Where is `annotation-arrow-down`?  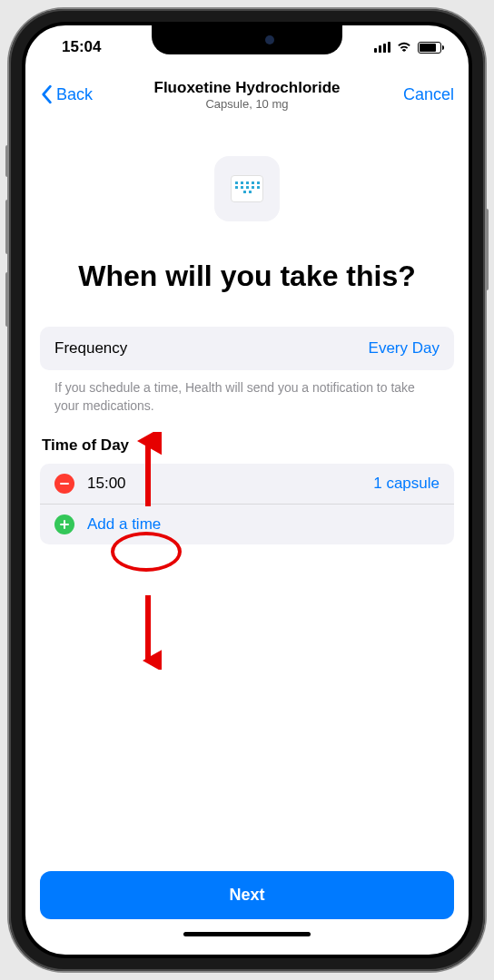
annotation-arrow-down is located at coordinates (148, 631).